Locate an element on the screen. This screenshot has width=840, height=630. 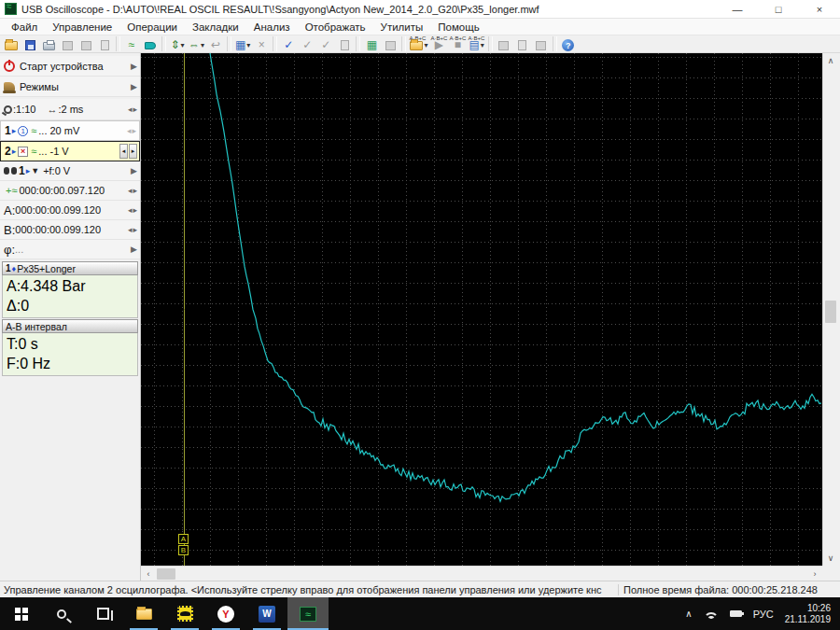
taskbar-usb-oscilloscope: ≈ is located at coordinates (308, 614).